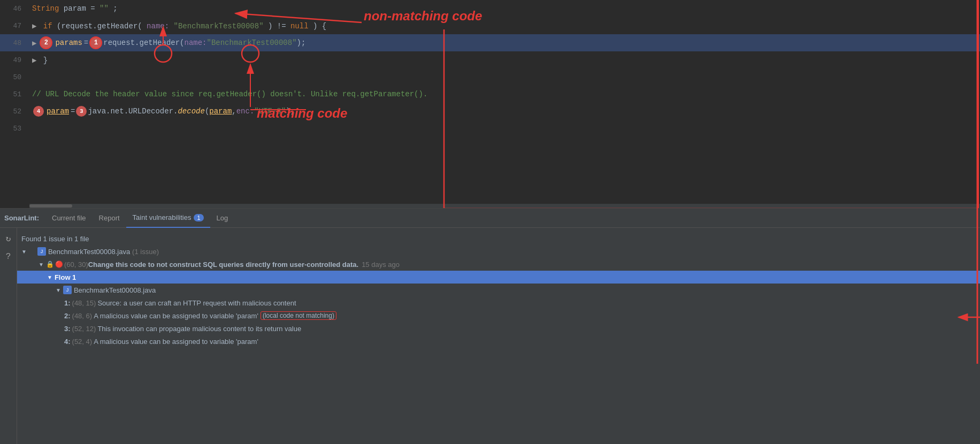 Image resolution: width=980 pixels, height=444 pixels. What do you see at coordinates (490, 60) in the screenshot?
I see `code-line-49: 49 ▶ }` at bounding box center [490, 60].